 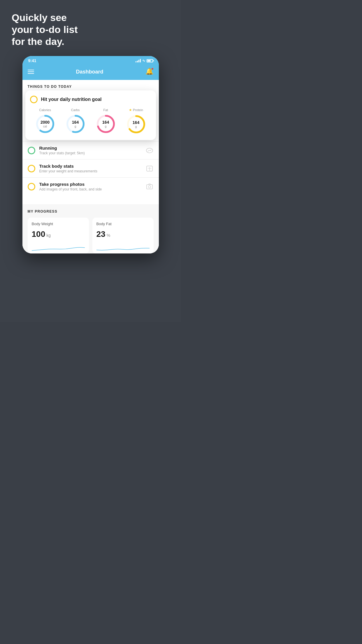 I want to click on progress-cards: Body Weight 100 kg Body Fat, so click(x=91, y=236).